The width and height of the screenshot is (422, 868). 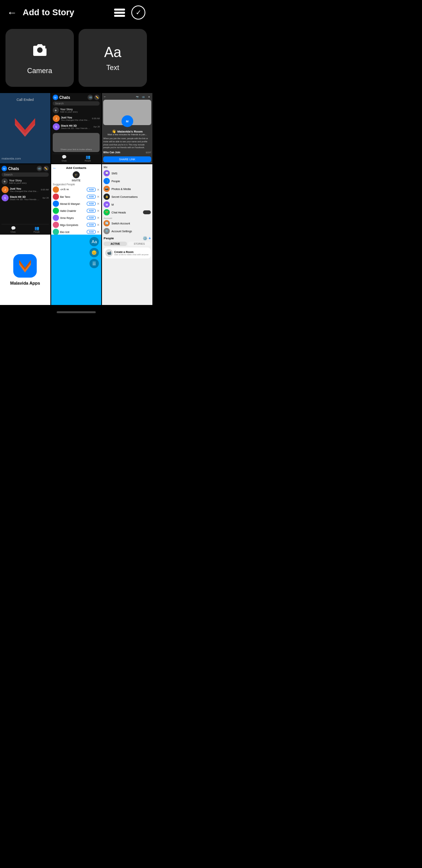 I want to click on contacts-back: ←, so click(x=55, y=168).